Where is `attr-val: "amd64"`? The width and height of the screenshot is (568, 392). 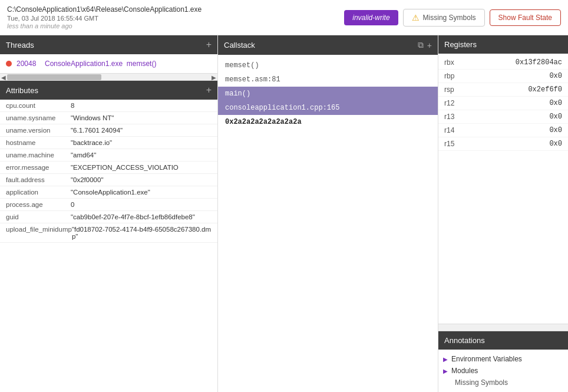
attr-val: "amd64" is located at coordinates (84, 155).